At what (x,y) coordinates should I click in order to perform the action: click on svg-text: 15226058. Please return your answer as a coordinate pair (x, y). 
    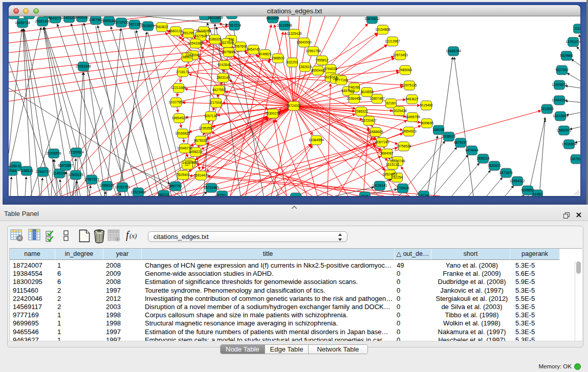
    Looking at the image, I should click on (204, 31).